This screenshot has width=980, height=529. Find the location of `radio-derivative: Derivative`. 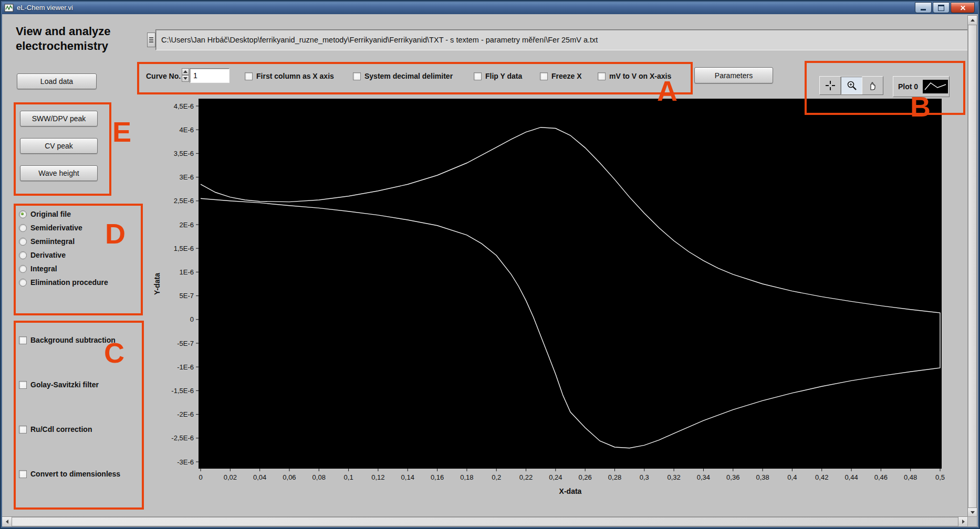

radio-derivative: Derivative is located at coordinates (42, 255).